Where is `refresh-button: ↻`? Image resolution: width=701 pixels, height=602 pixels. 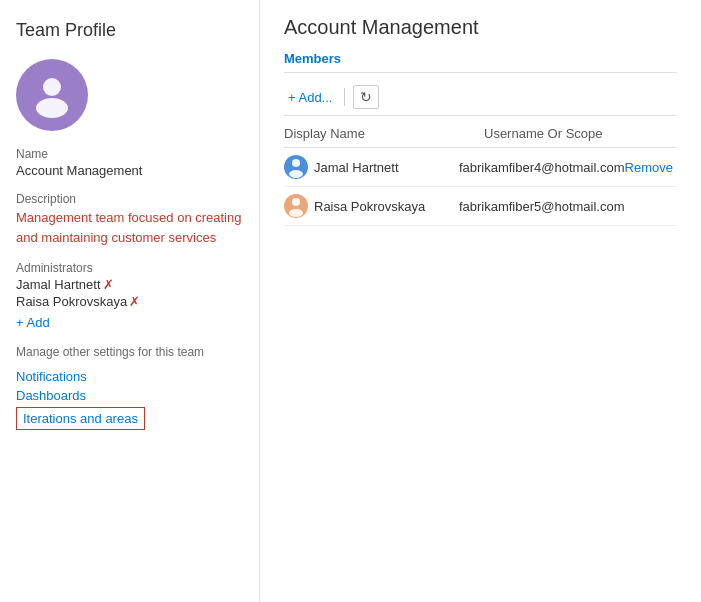
refresh-button: ↻ is located at coordinates (366, 97).